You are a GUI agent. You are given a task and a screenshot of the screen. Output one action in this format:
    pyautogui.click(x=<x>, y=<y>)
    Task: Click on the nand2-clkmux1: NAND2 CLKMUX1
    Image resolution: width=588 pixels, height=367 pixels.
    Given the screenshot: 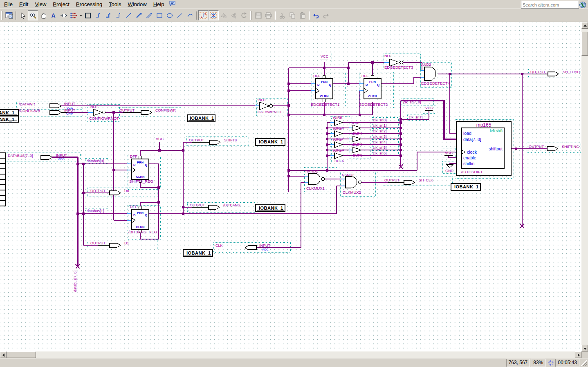 What is the action you would take?
    pyautogui.click(x=315, y=180)
    